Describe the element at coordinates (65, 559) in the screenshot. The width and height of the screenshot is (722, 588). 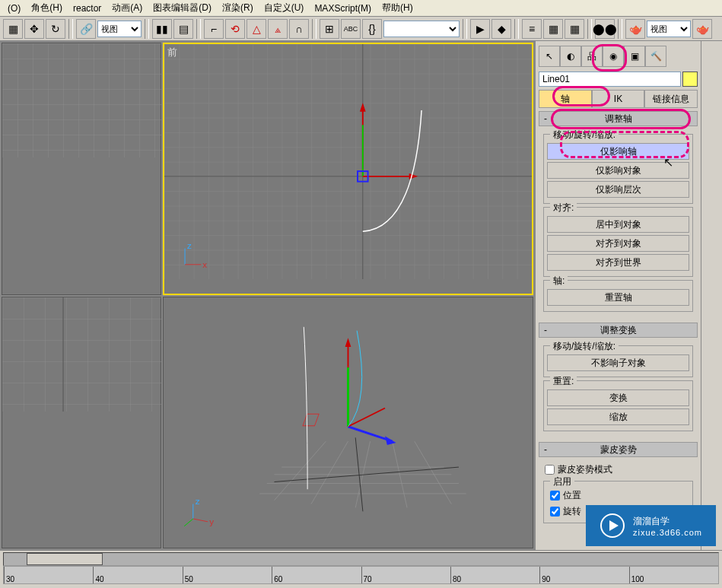
I see `time-slider-thumb` at that location.